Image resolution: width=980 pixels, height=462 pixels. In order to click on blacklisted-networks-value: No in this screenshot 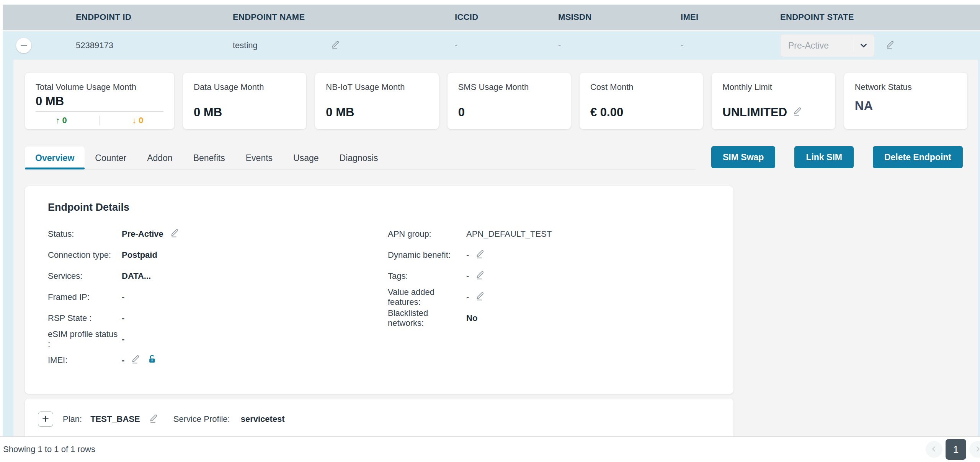, I will do `click(472, 318)`.